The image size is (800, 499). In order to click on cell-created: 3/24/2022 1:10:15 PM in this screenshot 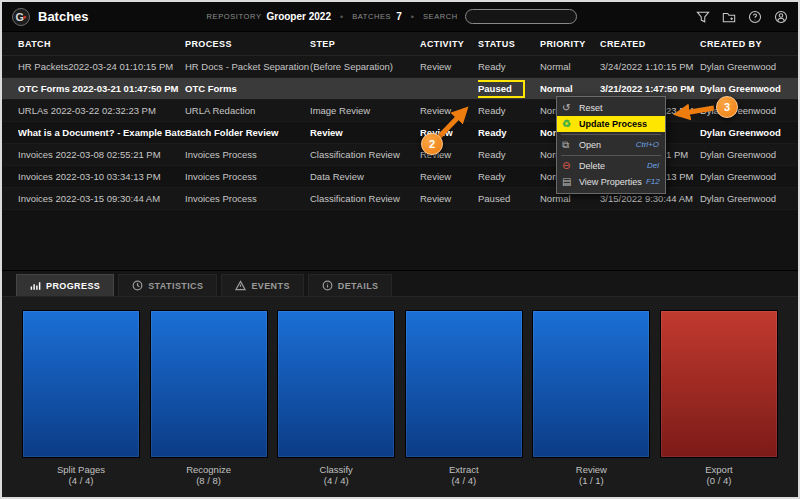, I will do `click(650, 66)`.